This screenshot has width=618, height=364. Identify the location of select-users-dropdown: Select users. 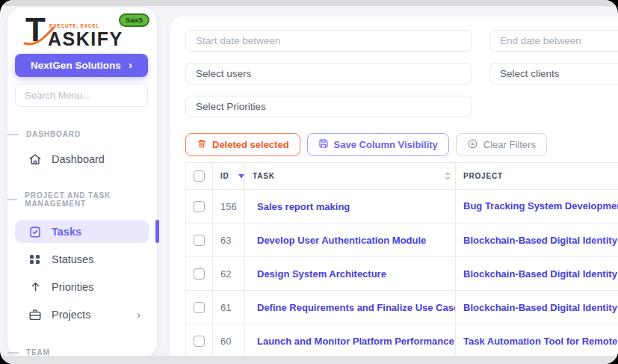
(329, 73).